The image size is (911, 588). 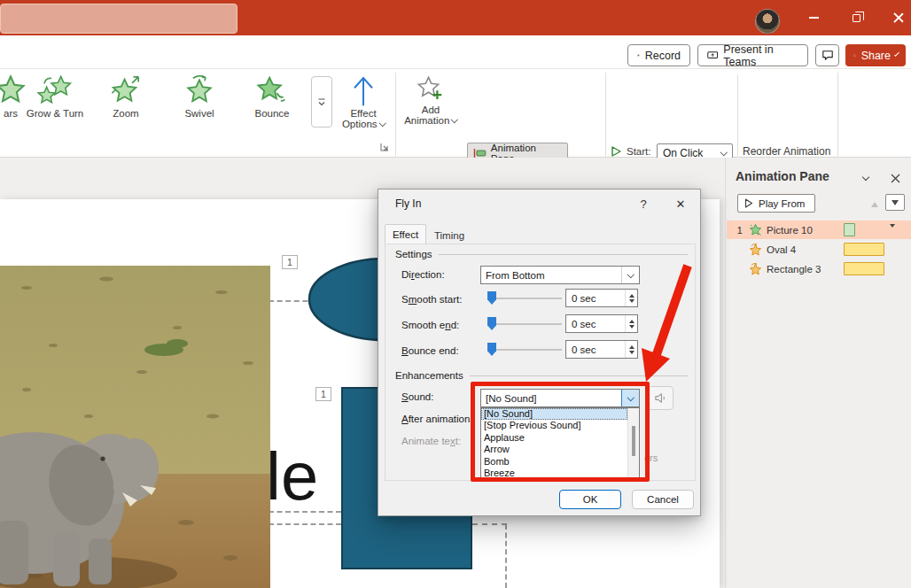 What do you see at coordinates (456, 52) in the screenshot?
I see `quick-actions-row: Record Present in Teams Share` at bounding box center [456, 52].